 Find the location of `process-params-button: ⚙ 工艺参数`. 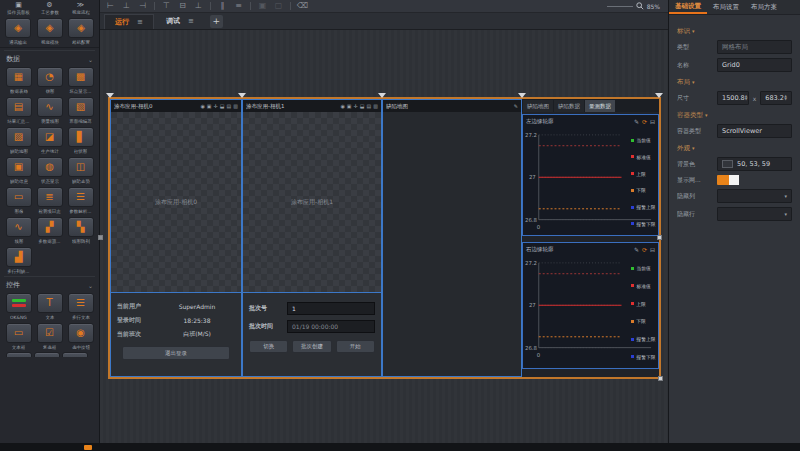

process-params-button: ⚙ 工艺参数 is located at coordinates (50, 8).